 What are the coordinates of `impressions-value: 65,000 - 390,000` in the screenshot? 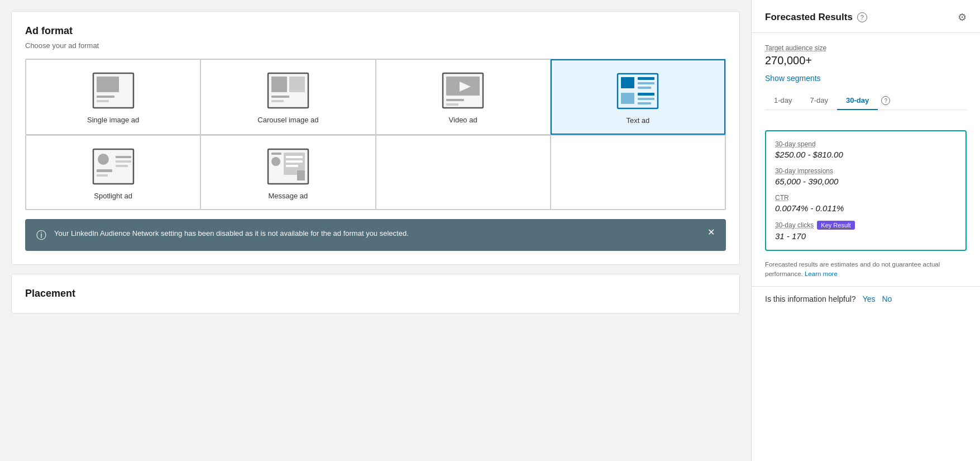 It's located at (866, 181).